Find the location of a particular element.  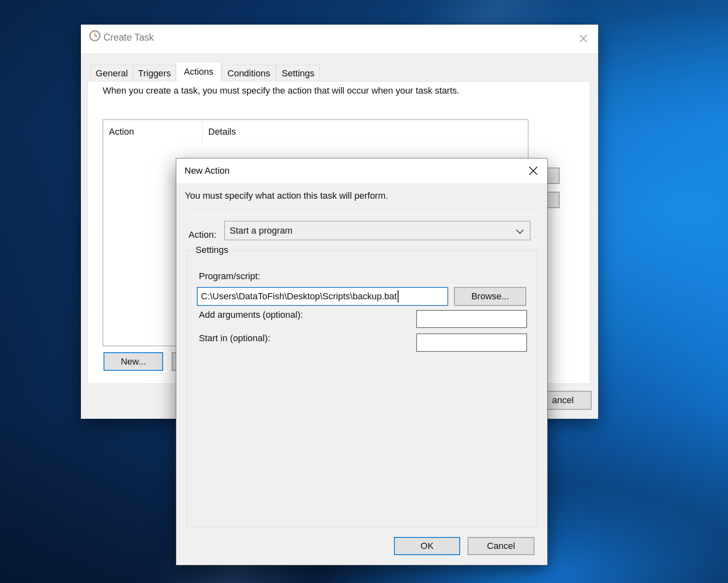

dialog-title: New Action is located at coordinates (207, 171).